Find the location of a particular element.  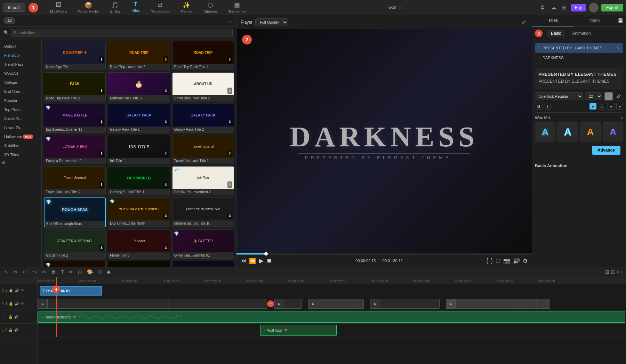

mute-button-v1: 🔊 is located at coordinates (17, 304).